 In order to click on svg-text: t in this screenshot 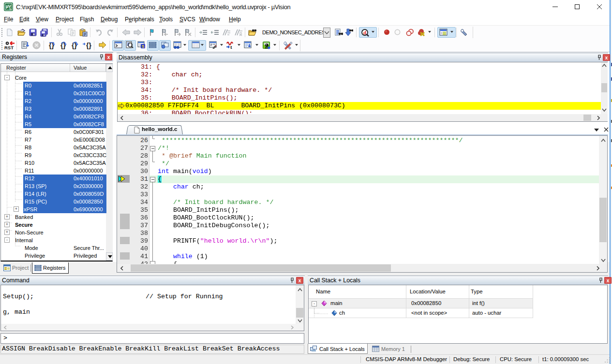, I will do `click(231, 46)`.